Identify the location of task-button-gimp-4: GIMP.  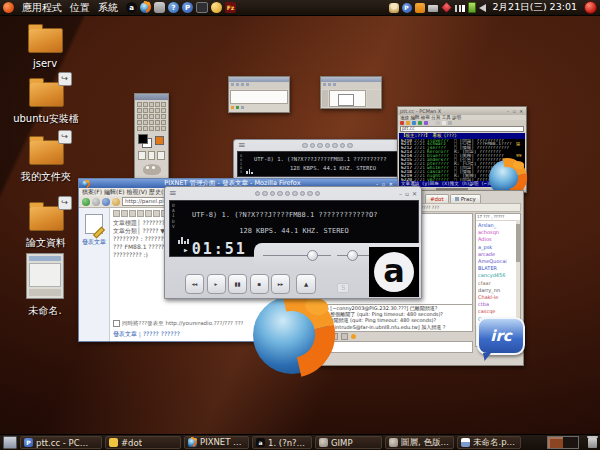
(348, 442).